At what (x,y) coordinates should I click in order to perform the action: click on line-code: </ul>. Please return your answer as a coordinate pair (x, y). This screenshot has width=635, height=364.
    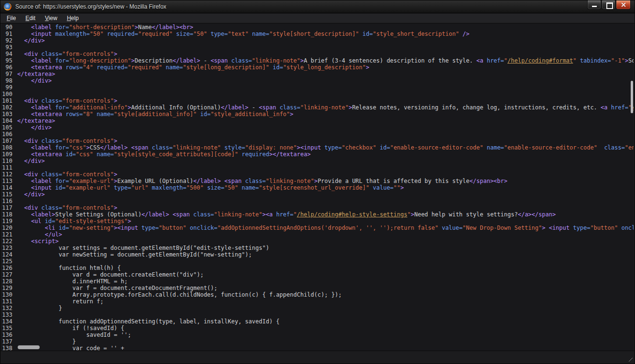
    Looking at the image, I should click on (40, 235).